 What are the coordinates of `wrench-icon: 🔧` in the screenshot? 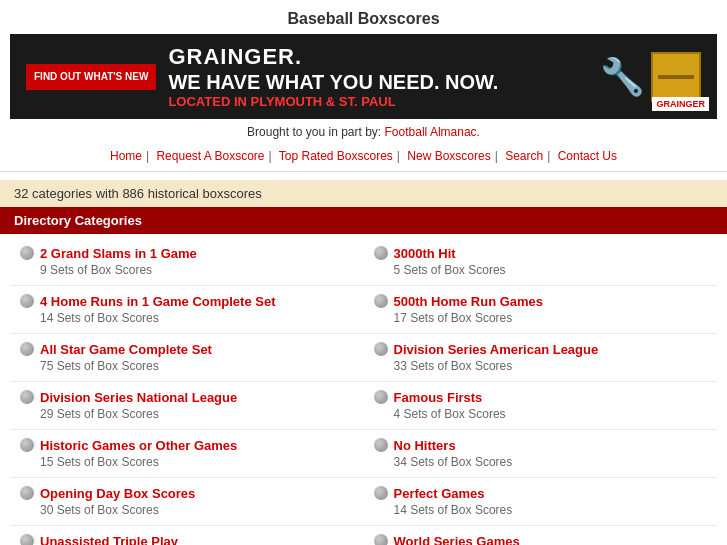 It's located at (622, 77).